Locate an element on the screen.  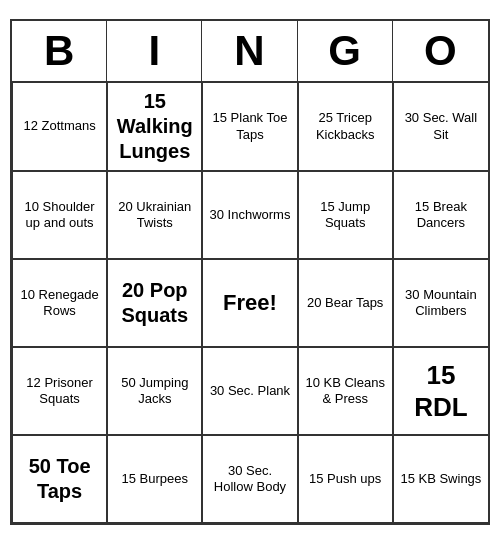
bingo-cell-10: 10 Renegade Rows is located at coordinates (60, 303).